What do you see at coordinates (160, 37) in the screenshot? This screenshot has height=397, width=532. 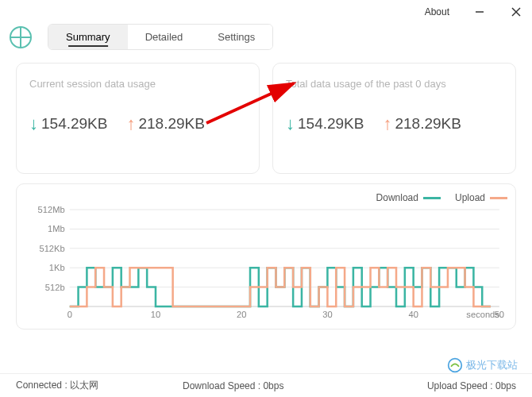 I see `tab-bar: Summary Detailed Settings` at bounding box center [160, 37].